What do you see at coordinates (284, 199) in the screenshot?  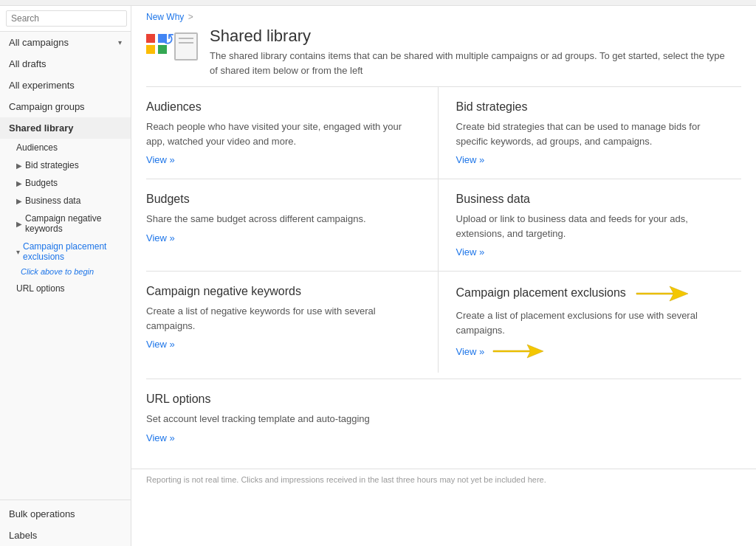 I see `card-title: Budgets` at bounding box center [284, 199].